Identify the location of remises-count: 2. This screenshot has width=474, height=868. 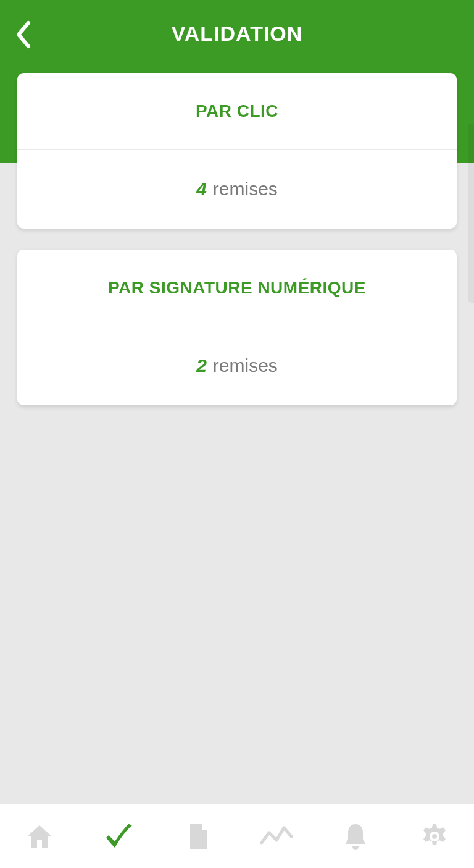
(201, 366).